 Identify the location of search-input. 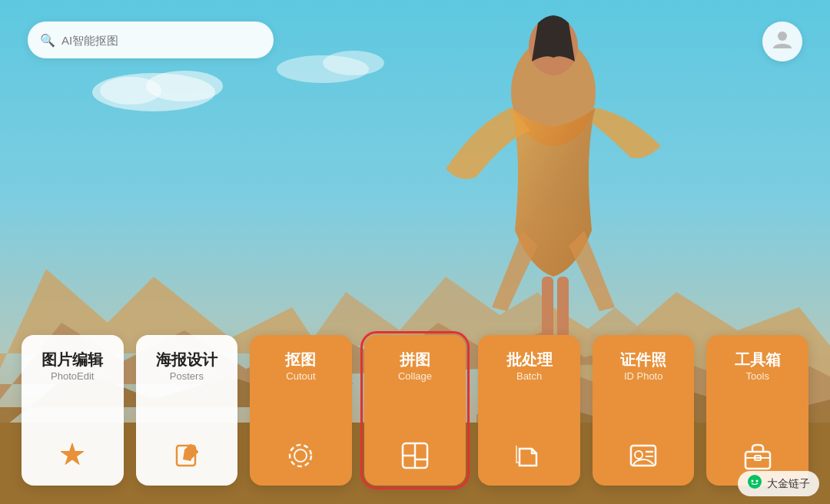
(161, 40).